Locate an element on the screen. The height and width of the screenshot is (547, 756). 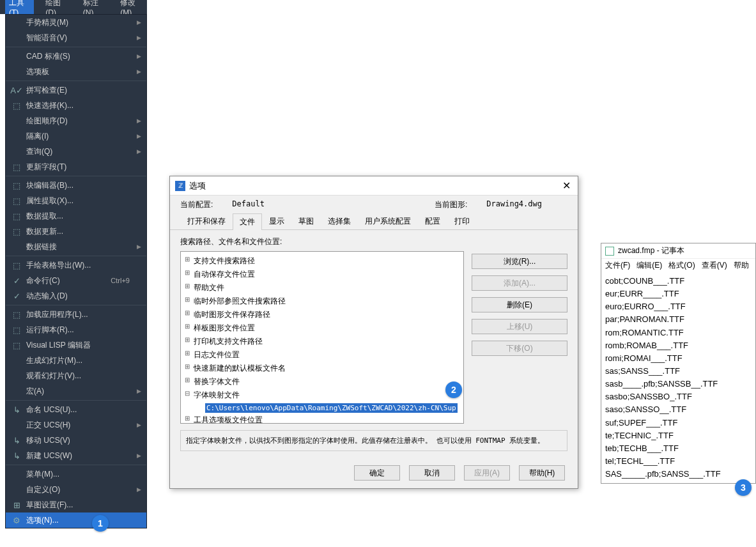
notepad-line: euro;EURRO___.TTF is located at coordinates (679, 307).